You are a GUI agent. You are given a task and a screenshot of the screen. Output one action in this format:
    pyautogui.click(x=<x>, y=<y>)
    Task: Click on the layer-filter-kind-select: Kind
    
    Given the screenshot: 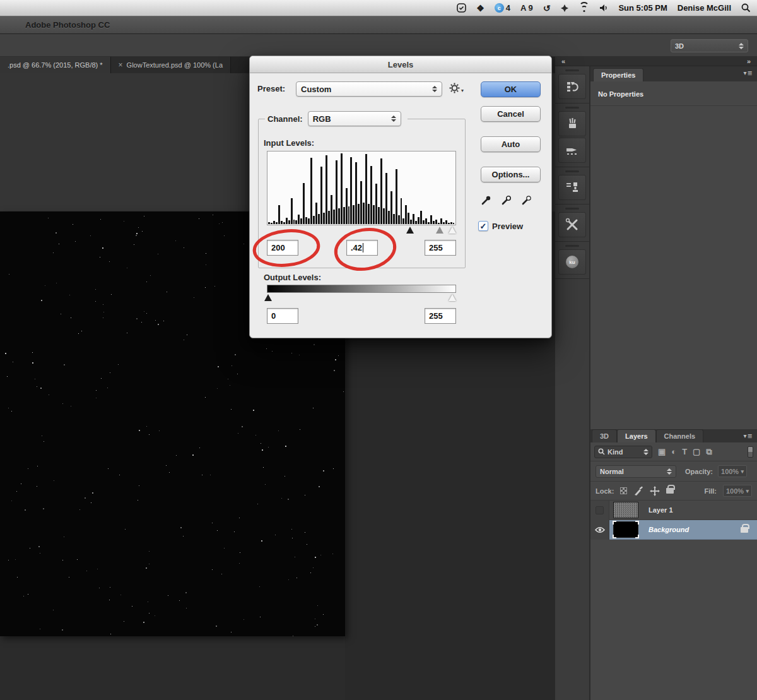 What is the action you would take?
    pyautogui.click(x=623, y=452)
    